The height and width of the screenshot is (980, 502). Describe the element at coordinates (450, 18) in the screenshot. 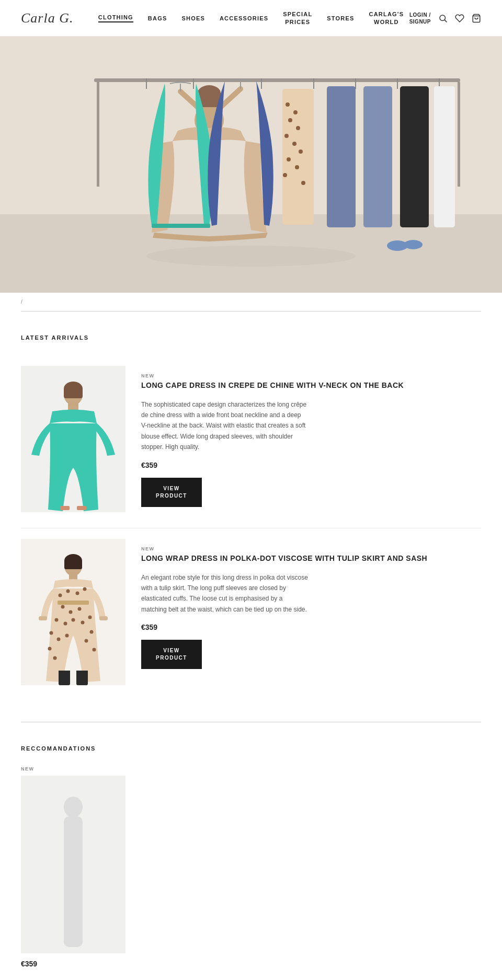

I see `nav-icons: LOGIN /SIGNUP` at that location.